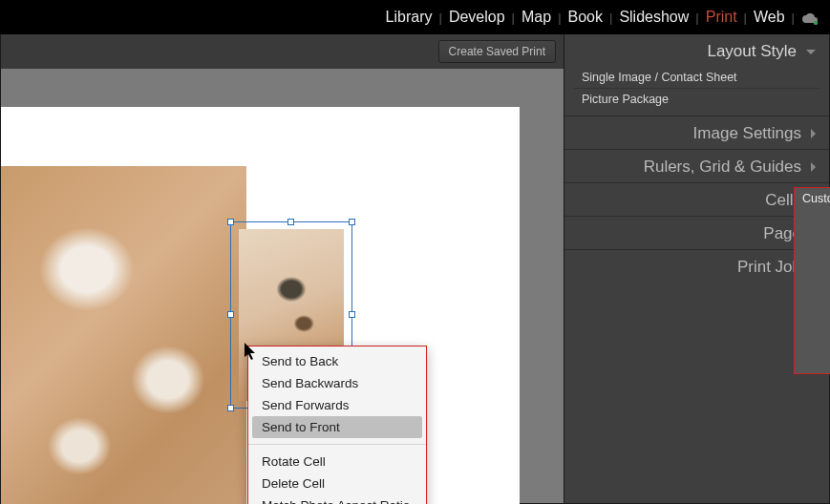 Image resolution: width=830 pixels, height=504 pixels. I want to click on resize-handle-tr, so click(351, 221).